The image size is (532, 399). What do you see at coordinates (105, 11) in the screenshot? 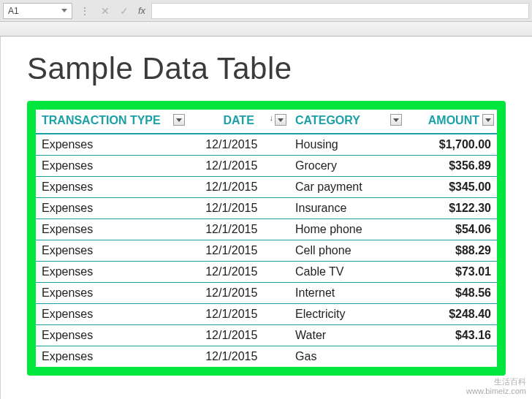
I see `close-icon: ✕` at bounding box center [105, 11].